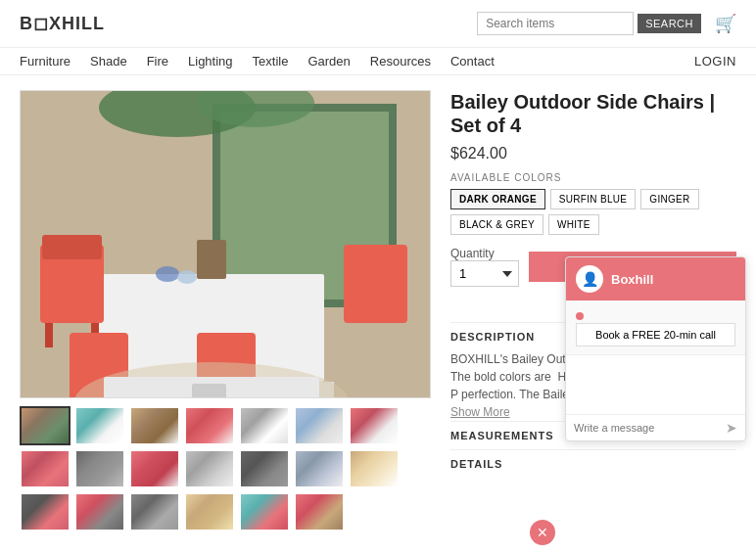 This screenshot has height=554, width=756. What do you see at coordinates (732, 428) in the screenshot?
I see `chat-send-button: ➤` at bounding box center [732, 428].